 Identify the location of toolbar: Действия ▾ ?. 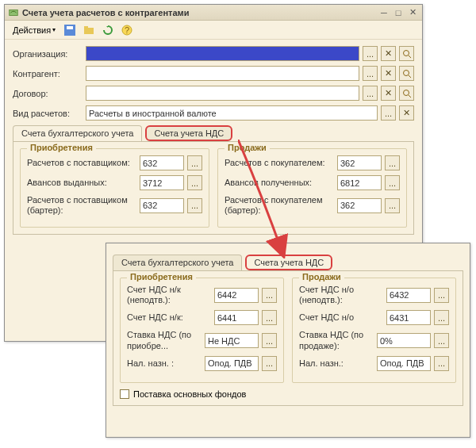
(213, 30).